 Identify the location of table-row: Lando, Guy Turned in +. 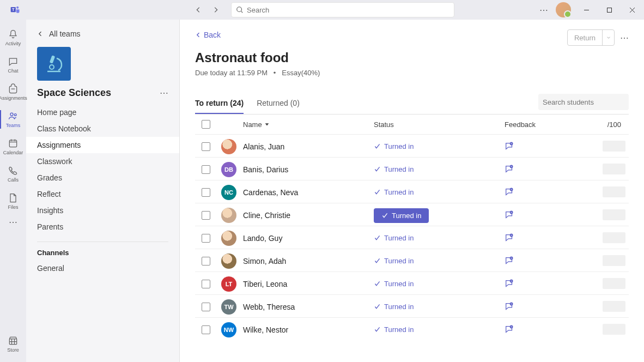
(412, 237).